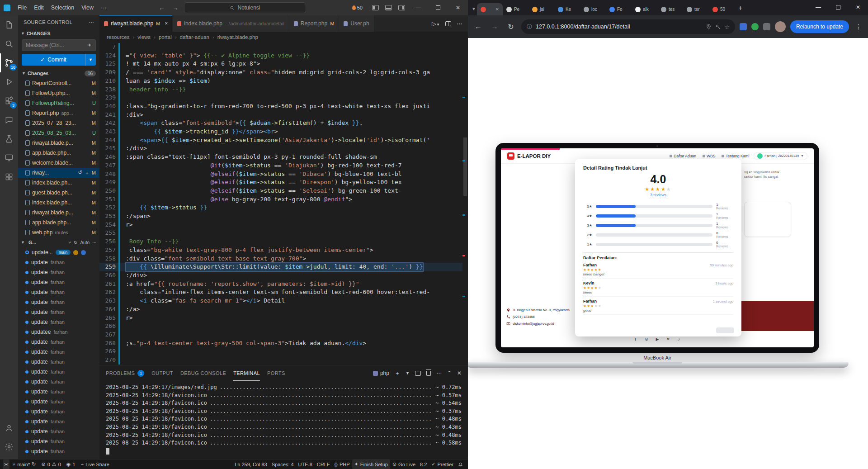 This screenshot has height=469, width=868. Describe the element at coordinates (125, 373) in the screenshot. I see `panel-tab-problems: PROBLEMS1` at that location.